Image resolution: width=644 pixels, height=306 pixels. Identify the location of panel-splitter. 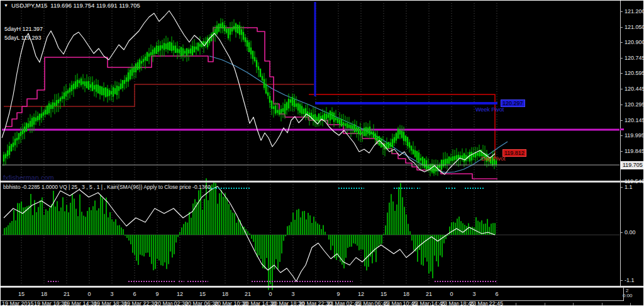
(322, 181).